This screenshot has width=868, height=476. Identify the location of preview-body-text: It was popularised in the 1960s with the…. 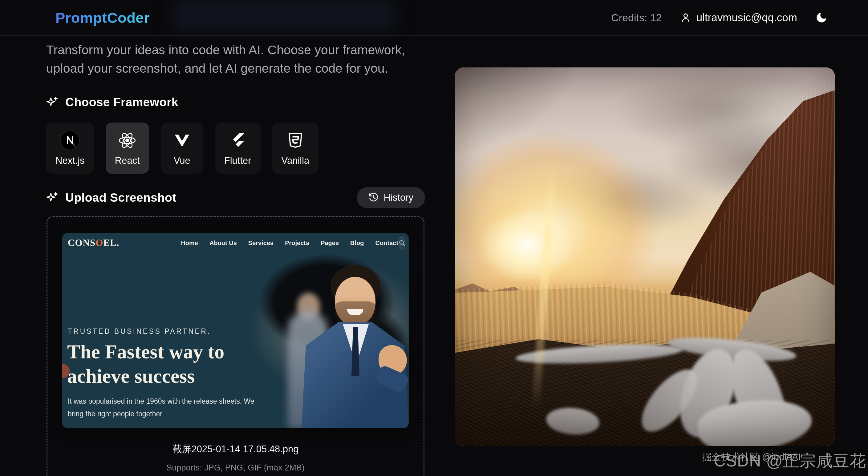
(161, 408).